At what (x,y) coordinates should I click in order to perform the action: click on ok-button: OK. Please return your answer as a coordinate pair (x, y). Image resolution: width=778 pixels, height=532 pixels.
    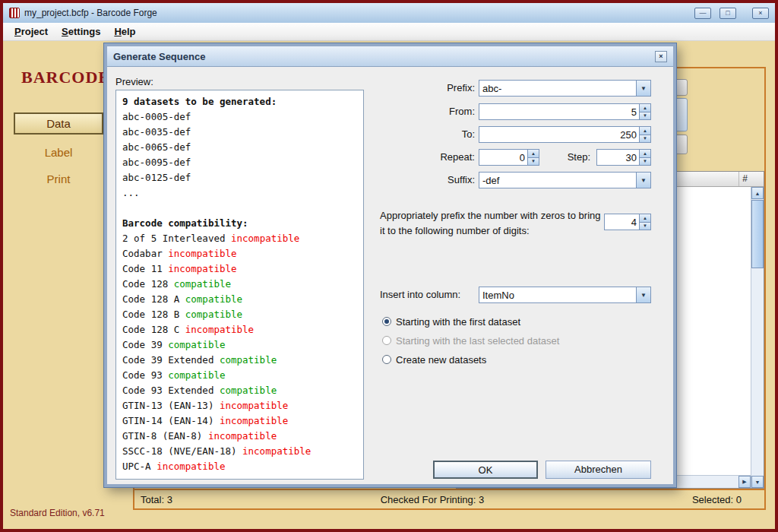
    Looking at the image, I should click on (485, 470).